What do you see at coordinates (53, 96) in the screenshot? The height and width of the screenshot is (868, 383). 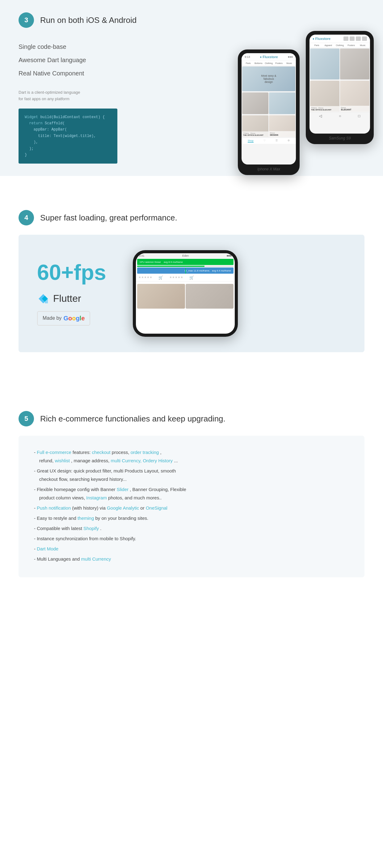 I see `feature-description: Dart is a client-optimized languagefor f…` at bounding box center [53, 96].